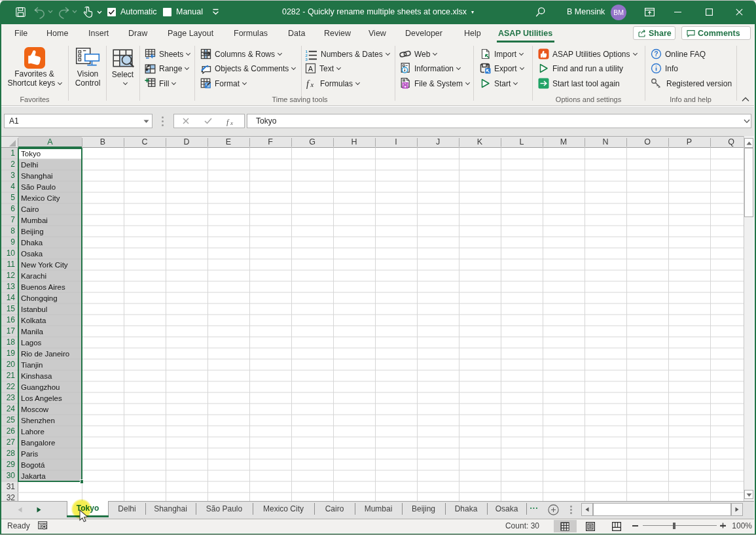 The width and height of the screenshot is (756, 535). I want to click on svg-text: 3, so click(307, 59).